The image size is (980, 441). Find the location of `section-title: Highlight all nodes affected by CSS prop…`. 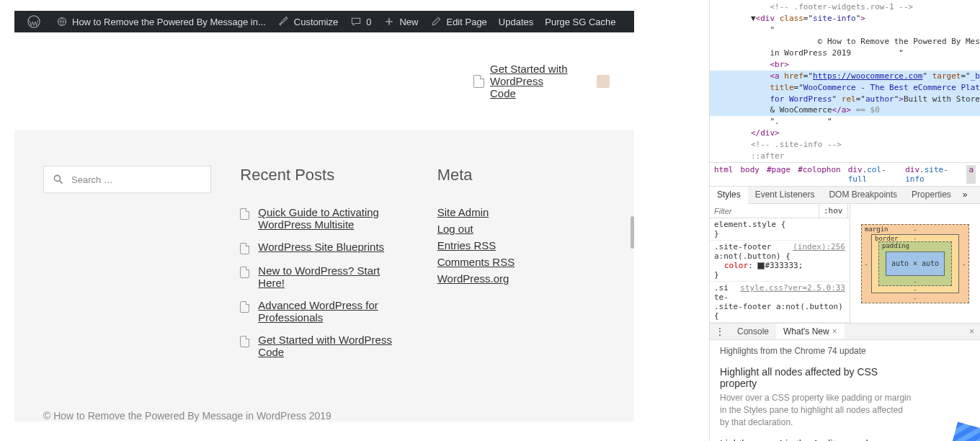

section-title: Highlight all nodes affected by CSS prop… is located at coordinates (816, 378).